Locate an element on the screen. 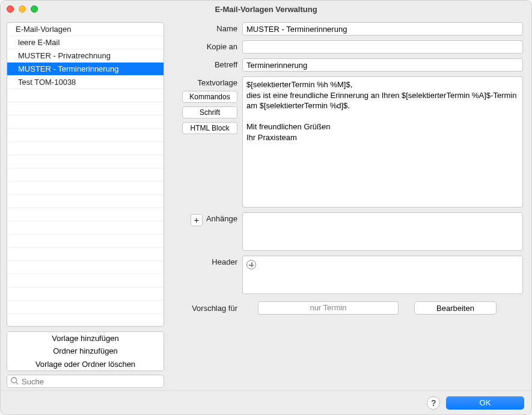 This screenshot has height=415, width=532. copy-to-input is located at coordinates (382, 47).